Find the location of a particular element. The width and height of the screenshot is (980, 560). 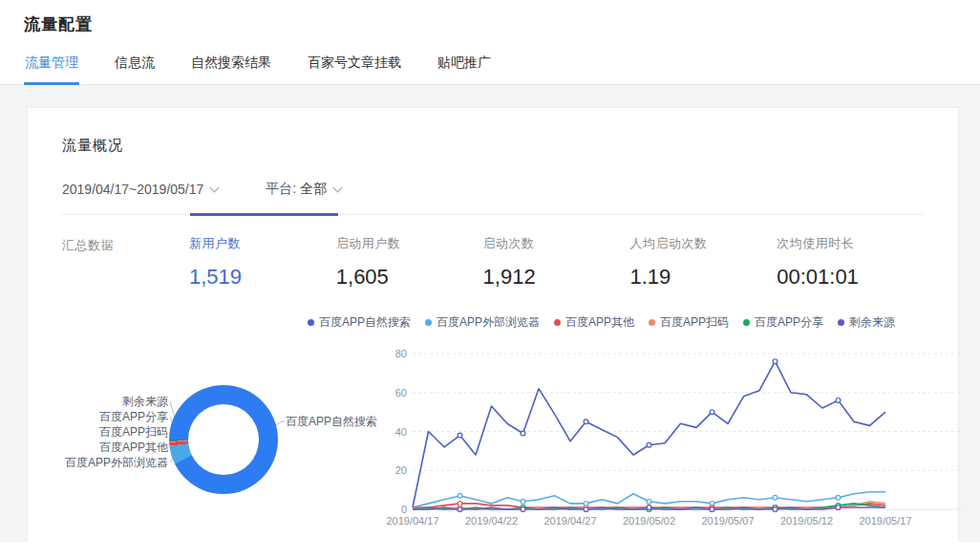

y-tick-label: 80 is located at coordinates (401, 354).